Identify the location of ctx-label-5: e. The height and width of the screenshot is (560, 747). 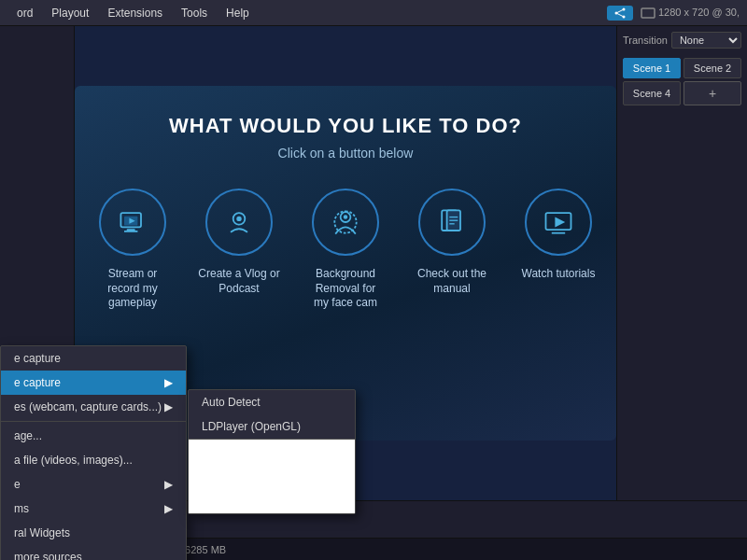
(17, 484).